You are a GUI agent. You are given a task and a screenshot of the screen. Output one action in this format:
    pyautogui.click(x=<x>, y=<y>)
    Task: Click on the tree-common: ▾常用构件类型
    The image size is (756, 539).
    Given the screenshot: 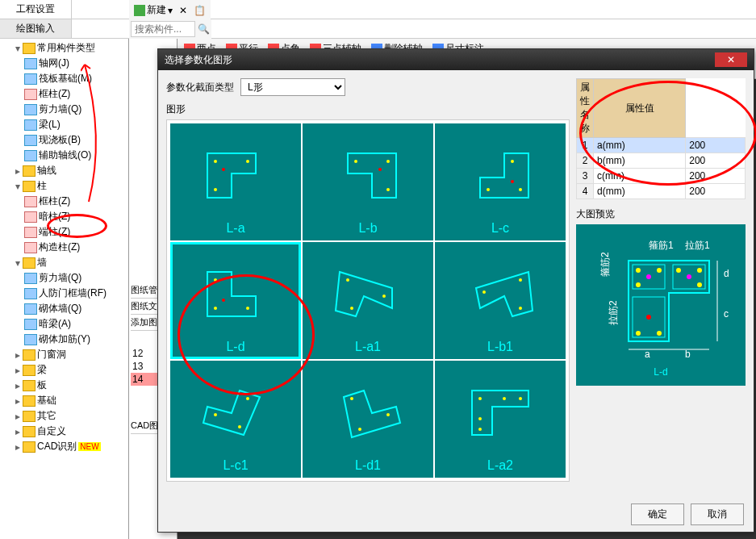 What is the action you would take?
    pyautogui.click(x=65, y=48)
    